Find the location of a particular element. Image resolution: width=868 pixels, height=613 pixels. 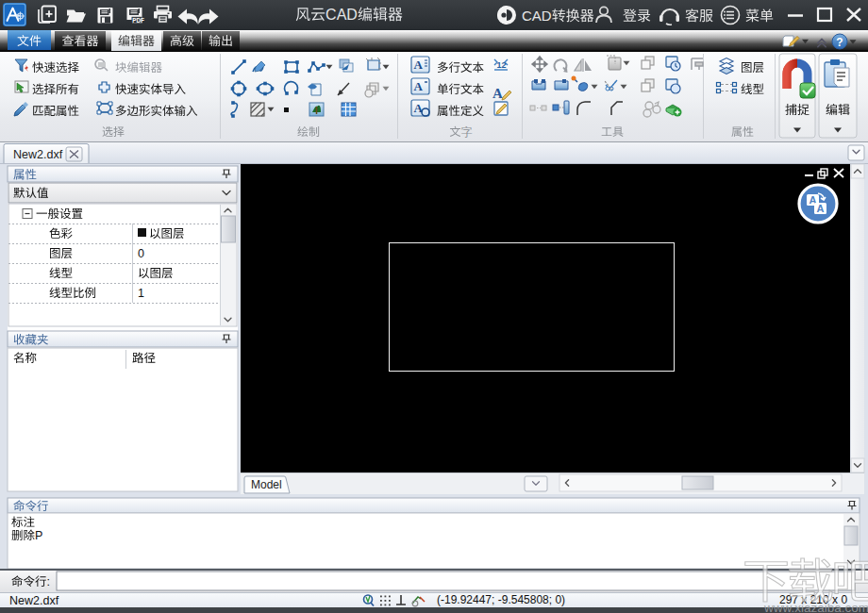

svg-text: PDF is located at coordinates (138, 21).